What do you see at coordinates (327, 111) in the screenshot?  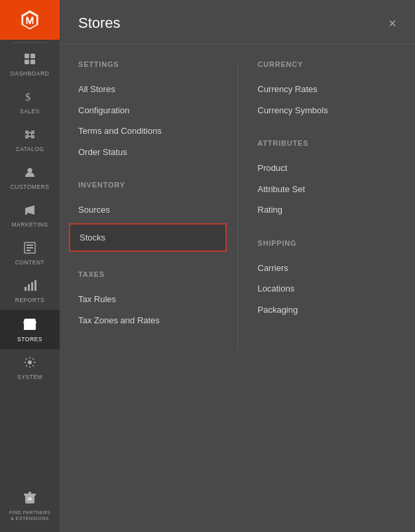 I see `currency-symbols-link: Currency Symbols` at bounding box center [327, 111].